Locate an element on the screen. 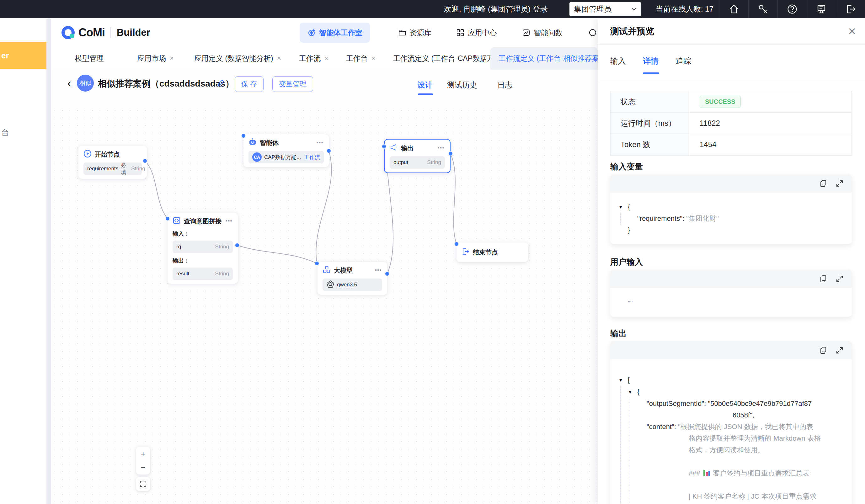  connector-llm-in is located at coordinates (317, 263).